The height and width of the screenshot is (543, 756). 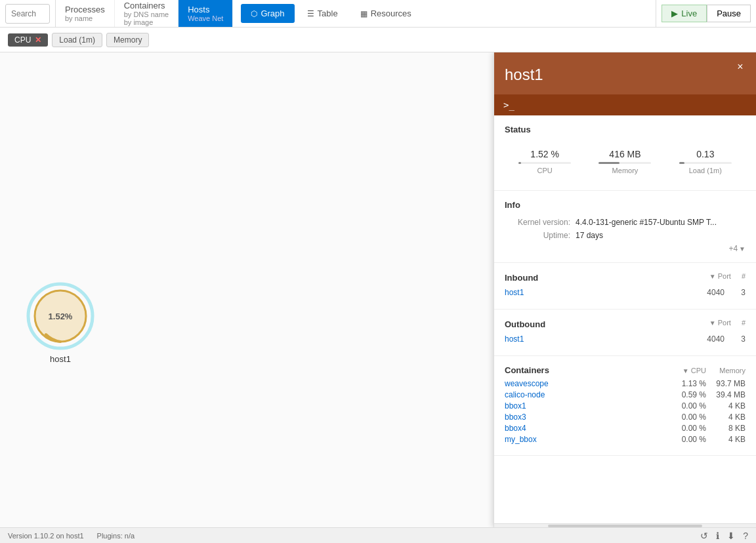 I want to click on containers-section: Containers ▼ CPU Memory weavescope 1.13 …, so click(x=625, y=406).